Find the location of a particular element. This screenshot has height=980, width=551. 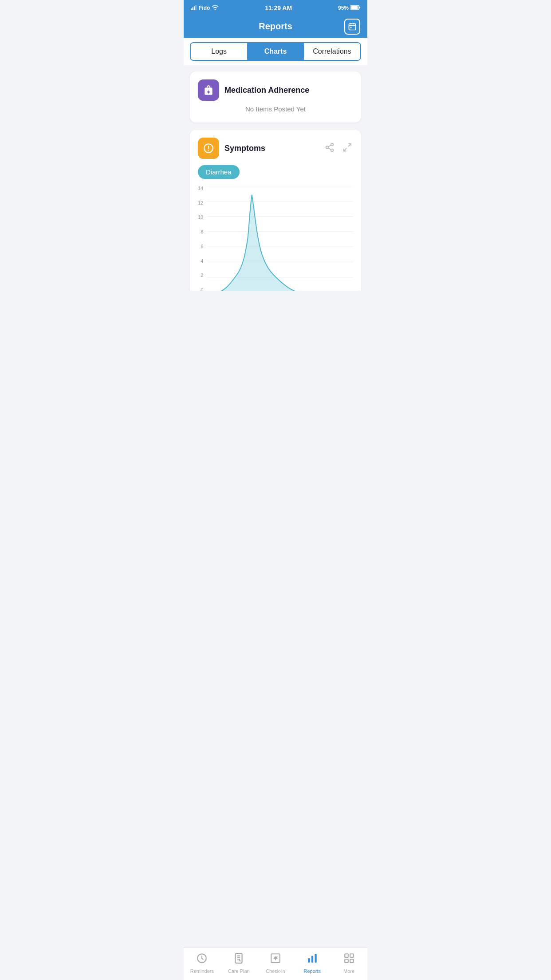

share-button is located at coordinates (330, 148).